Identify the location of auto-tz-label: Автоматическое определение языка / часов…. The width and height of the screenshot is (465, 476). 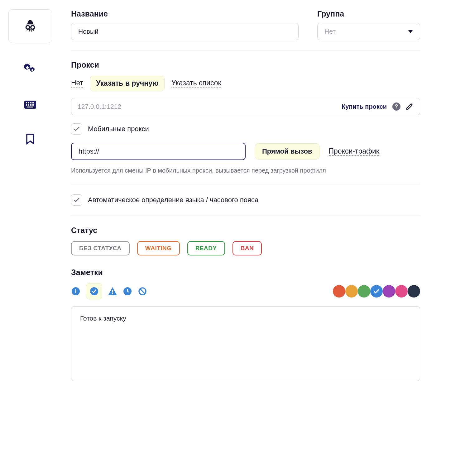
(173, 200).